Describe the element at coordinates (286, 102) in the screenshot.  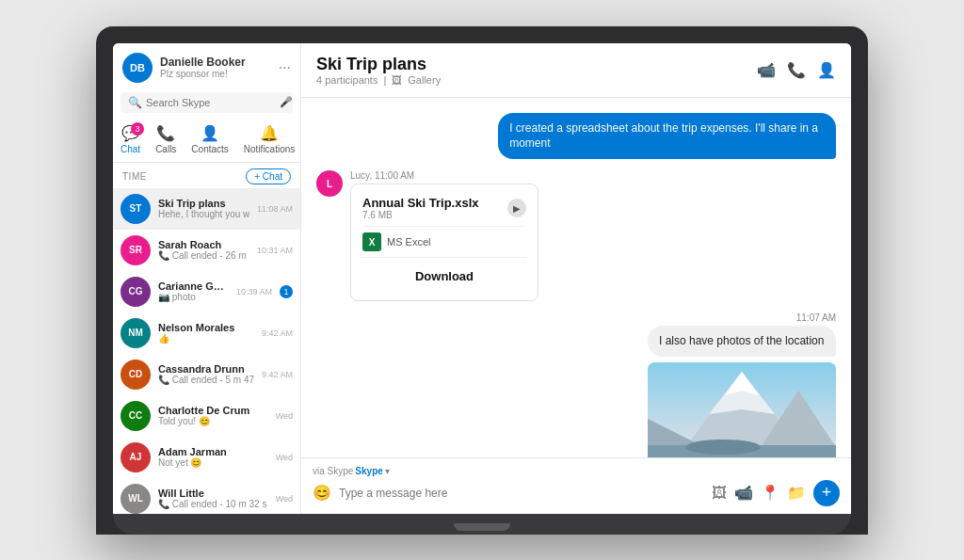
I see `microphone-icon: 🎤` at that location.